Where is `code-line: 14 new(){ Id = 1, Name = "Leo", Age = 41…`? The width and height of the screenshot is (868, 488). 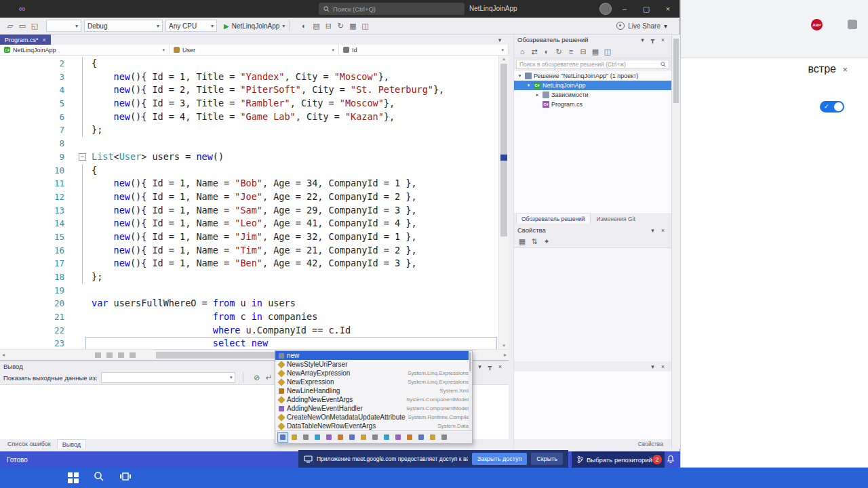
code-line: 14 new(){ Id = 1, Name = "Leo", Age = 41… is located at coordinates (250, 224).